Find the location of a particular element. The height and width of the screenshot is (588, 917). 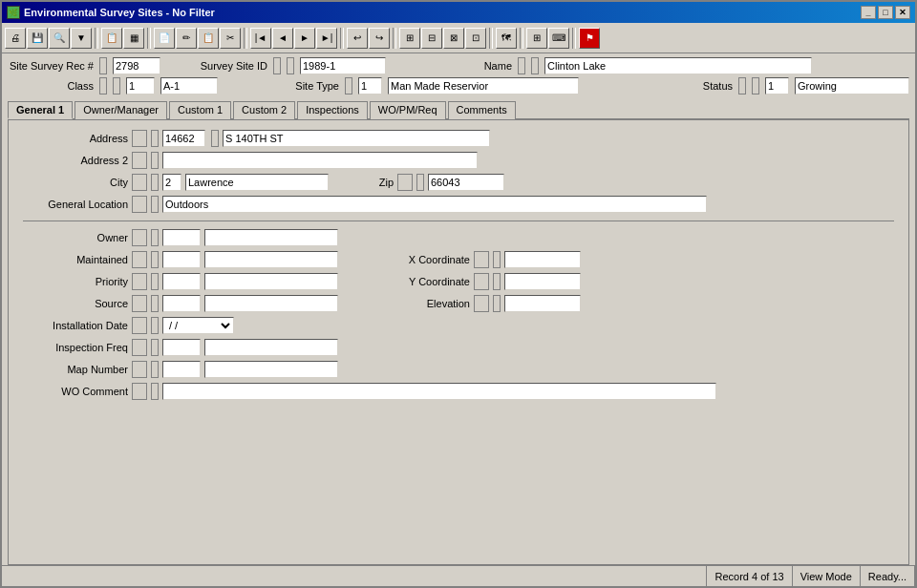

x-coordinate-input is located at coordinates (543, 260).